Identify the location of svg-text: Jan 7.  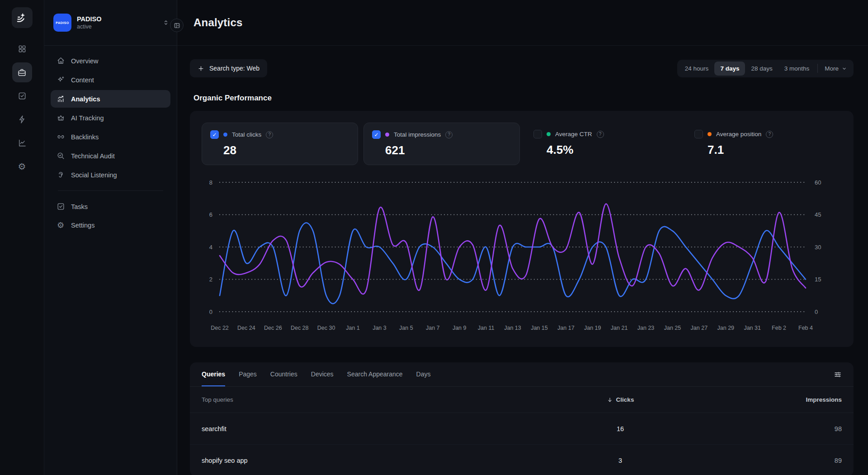
(433, 328).